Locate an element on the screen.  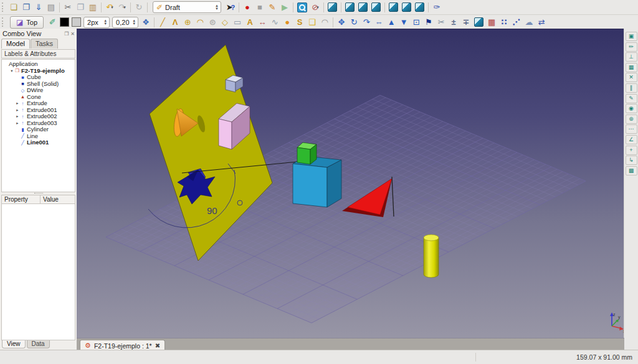
view-rear-icon is located at coordinates (394, 7).